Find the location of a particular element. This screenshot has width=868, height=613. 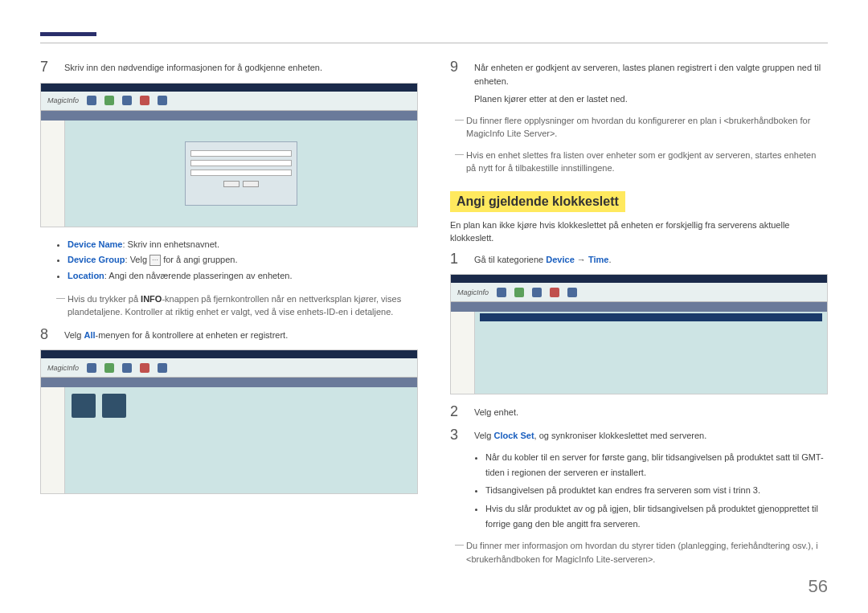

ellipsis-icon: ⋯ is located at coordinates (155, 260).